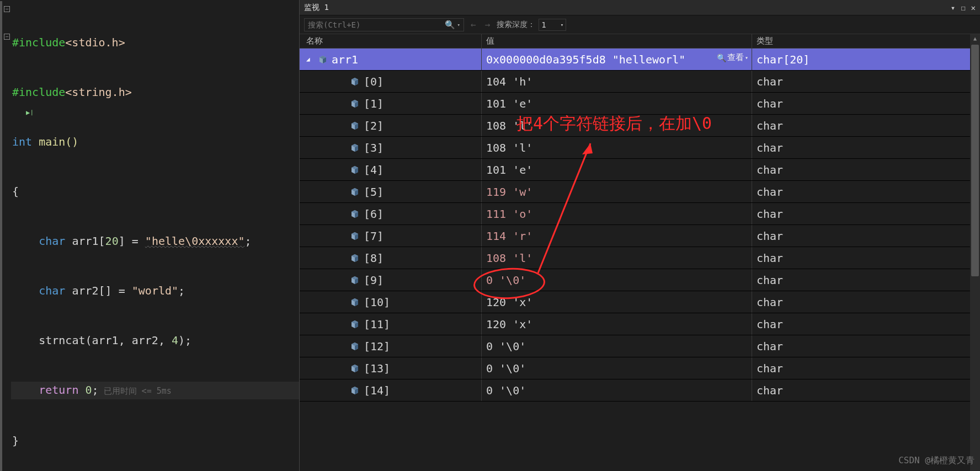  I want to click on code-token, so click(82, 390).